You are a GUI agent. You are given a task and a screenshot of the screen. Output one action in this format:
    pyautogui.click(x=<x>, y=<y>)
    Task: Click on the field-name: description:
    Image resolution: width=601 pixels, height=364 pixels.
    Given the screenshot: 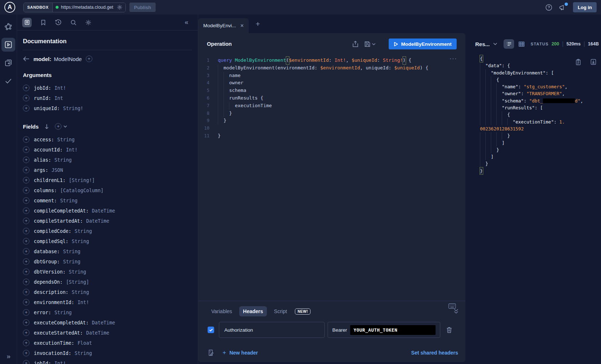 What is the action you would take?
    pyautogui.click(x=51, y=292)
    